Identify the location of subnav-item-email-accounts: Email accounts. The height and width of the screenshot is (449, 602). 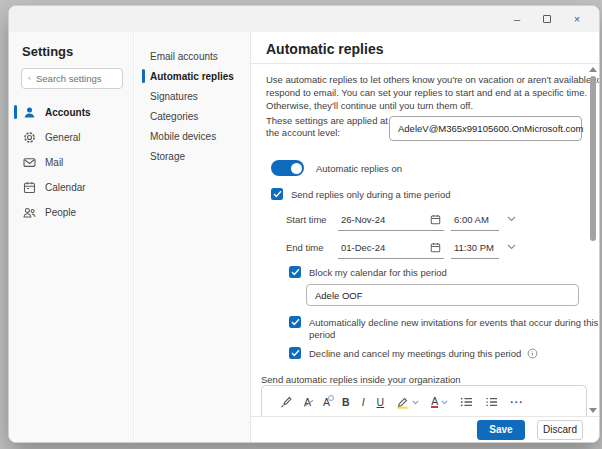
(192, 56).